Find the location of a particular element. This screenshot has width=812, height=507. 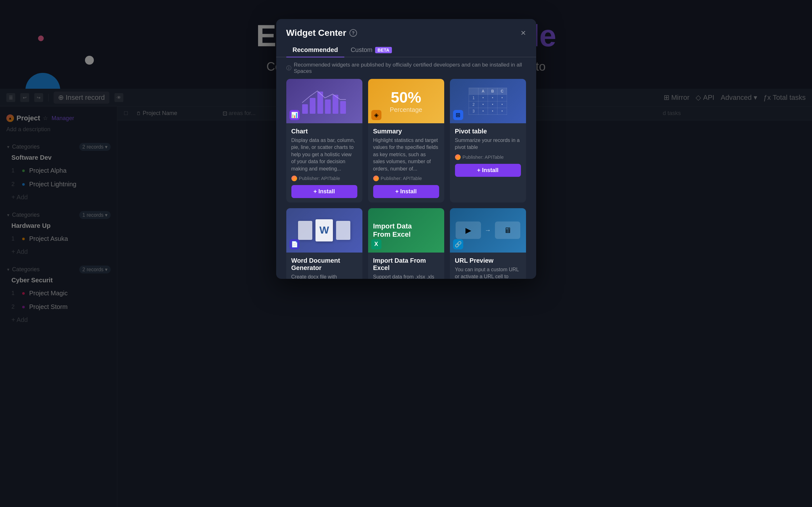

widget-card-summary: 50% Percentage ◈ Summary Highlight stati… is located at coordinates (406, 141).